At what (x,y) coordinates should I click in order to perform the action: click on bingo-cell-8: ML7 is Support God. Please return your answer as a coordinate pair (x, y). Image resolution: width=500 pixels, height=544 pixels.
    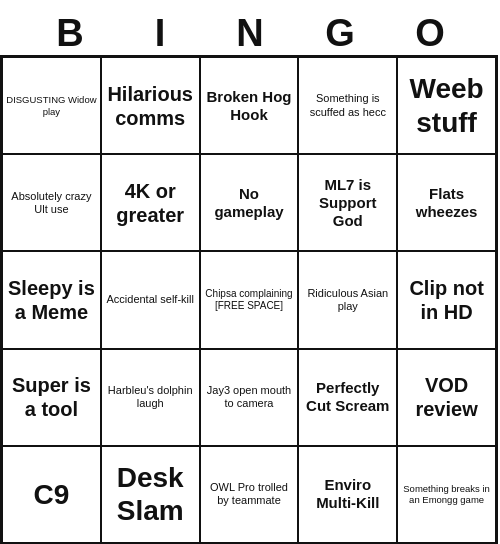
    Looking at the image, I should click on (348, 202).